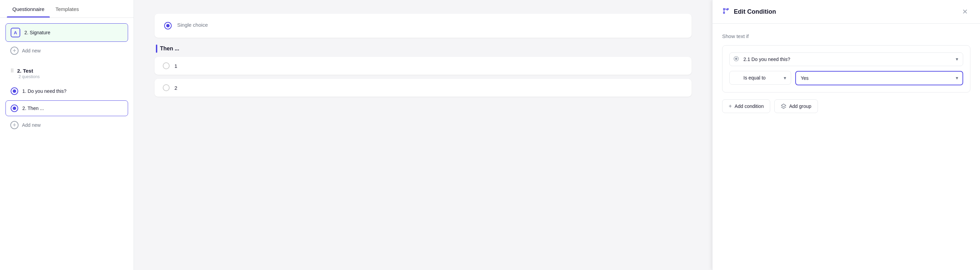  I want to click on add-group-label: Add group, so click(800, 106).